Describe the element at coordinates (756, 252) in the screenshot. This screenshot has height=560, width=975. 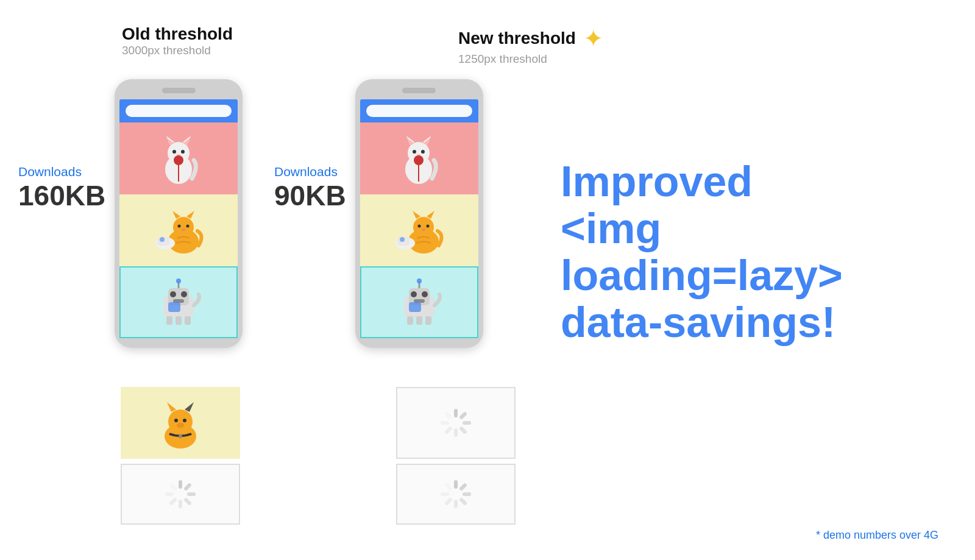
I see `improved-text-block: Improved <img loading=lazy> data-savings…` at that location.